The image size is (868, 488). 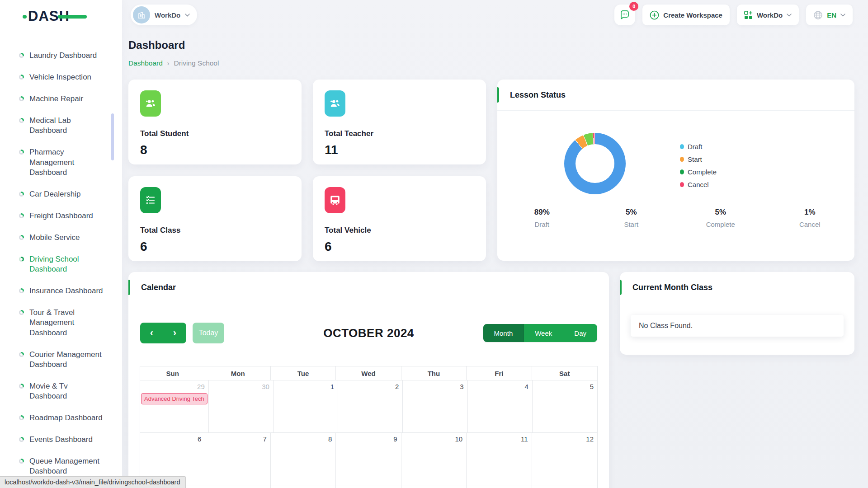 I want to click on sidebar-item-freight-dashboard: Freight Dashboard, so click(x=61, y=216).